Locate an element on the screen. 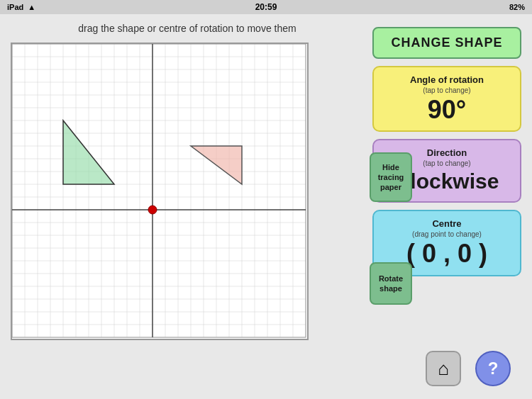  centre-subtitle: (drag point to change) is located at coordinates (447, 234).